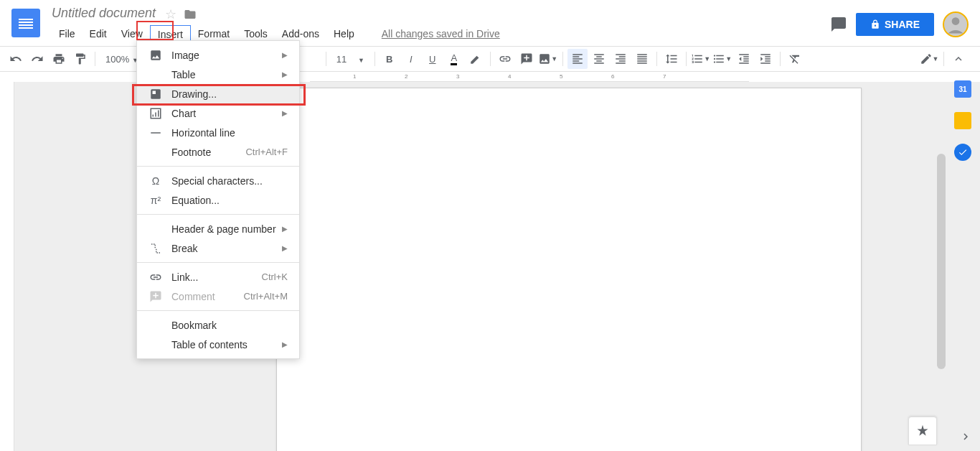 This screenshot has width=980, height=451. Describe the element at coordinates (795, 59) in the screenshot. I see `clear-formatting-button` at that location.